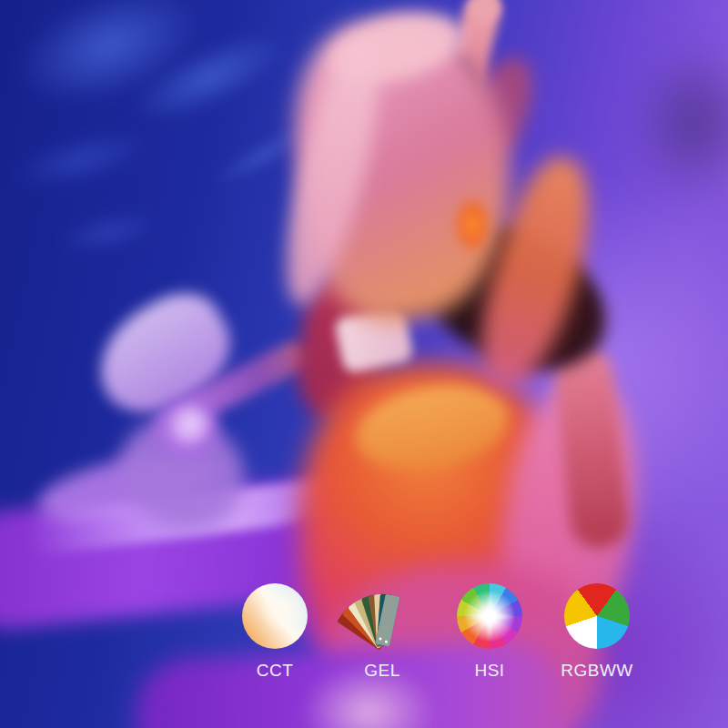 The width and height of the screenshot is (728, 728). Describe the element at coordinates (382, 616) in the screenshot. I see `gel-fan` at that location.